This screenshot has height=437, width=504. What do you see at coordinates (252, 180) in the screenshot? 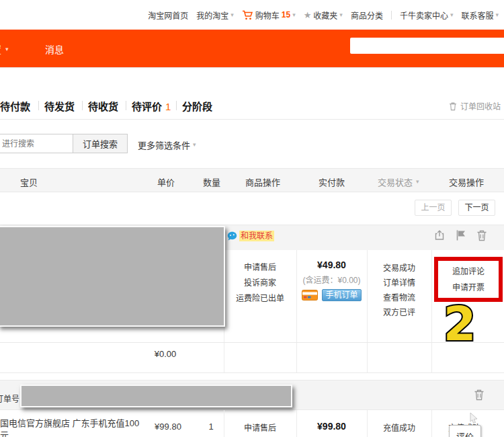
I see `order-table-header: 宝贝 单价 数量 商品操作 实付款 交易状态▾ 交易操作` at bounding box center [252, 180].